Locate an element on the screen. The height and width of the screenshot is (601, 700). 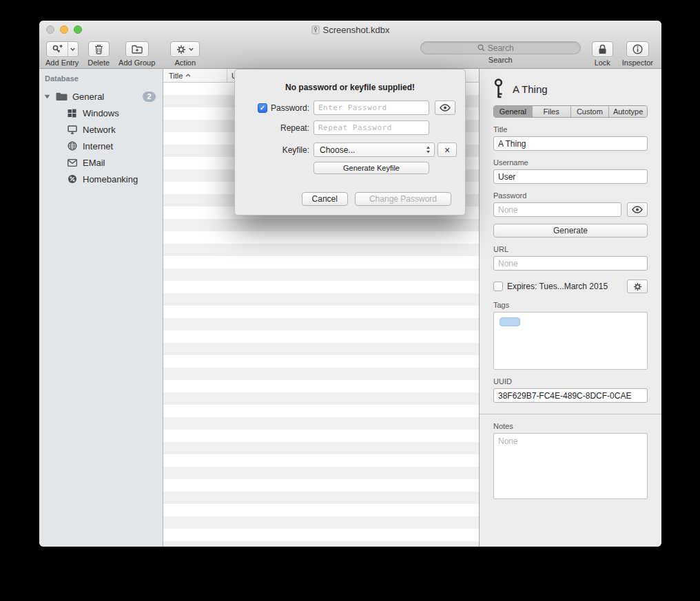
trash-icon is located at coordinates (99, 50).